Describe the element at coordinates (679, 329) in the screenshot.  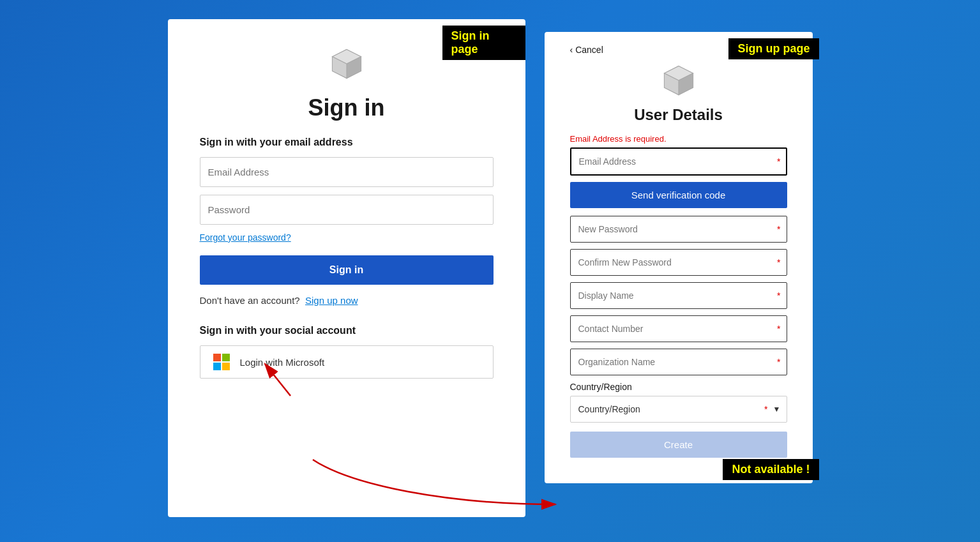
I see `contact-number-wrapper: *` at that location.